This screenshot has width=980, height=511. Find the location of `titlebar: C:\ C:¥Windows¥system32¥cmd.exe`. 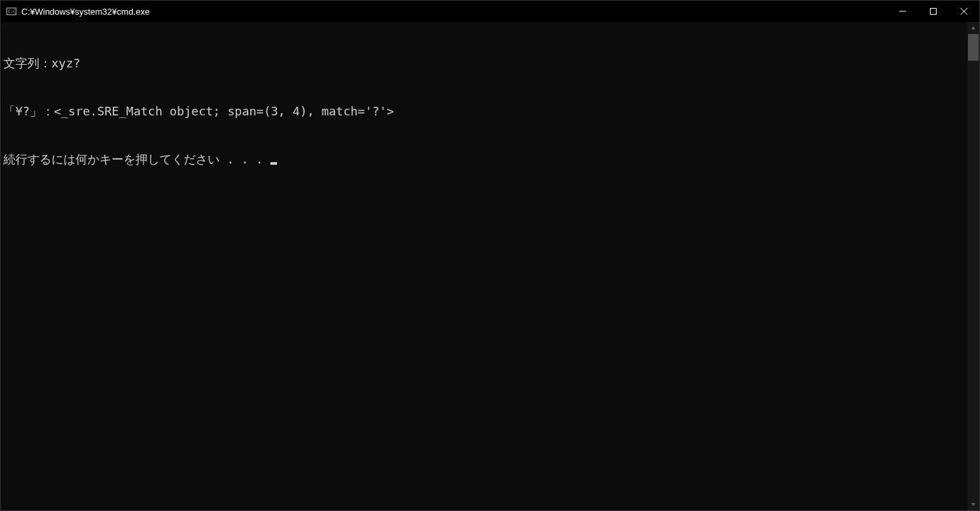

titlebar: C:\ C:¥Windows¥system32¥cmd.exe is located at coordinates (490, 11).